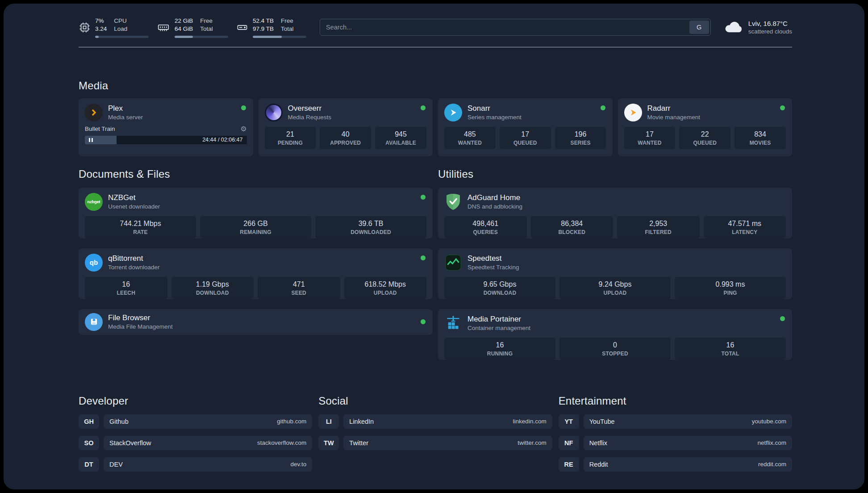 The image size is (868, 493). I want to click on app-card-radarr: Radarr Movie management 17 WANTED 22 QUE…, so click(705, 127).